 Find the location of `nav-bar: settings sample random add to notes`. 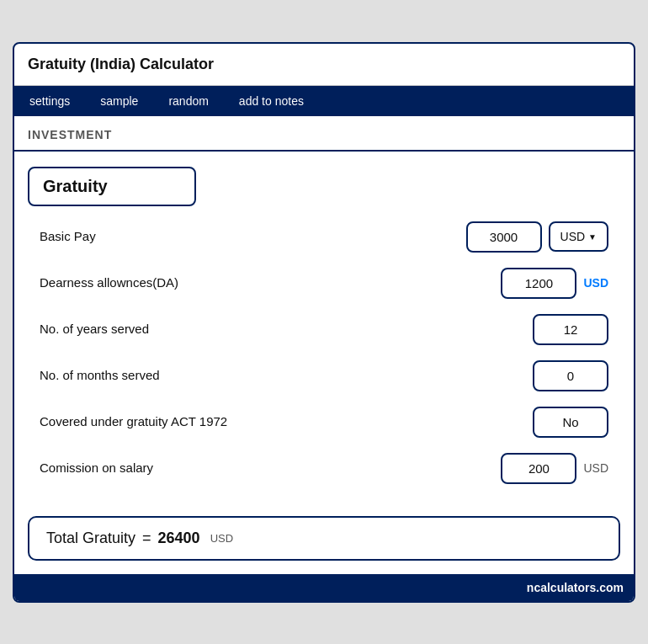

nav-bar: settings sample random add to notes is located at coordinates (324, 101).